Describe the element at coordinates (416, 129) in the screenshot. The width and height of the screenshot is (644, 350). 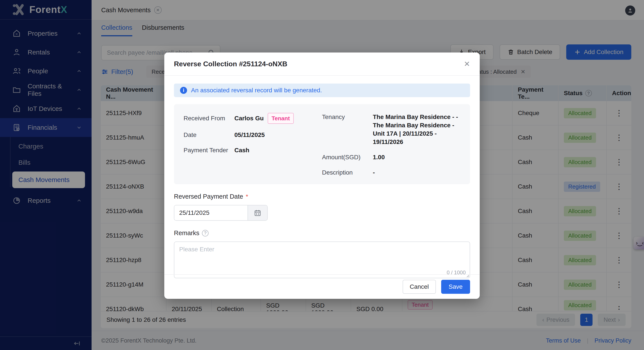
I see `tenancy-value: The Marina Bay Residence - - The Marina …` at that location.